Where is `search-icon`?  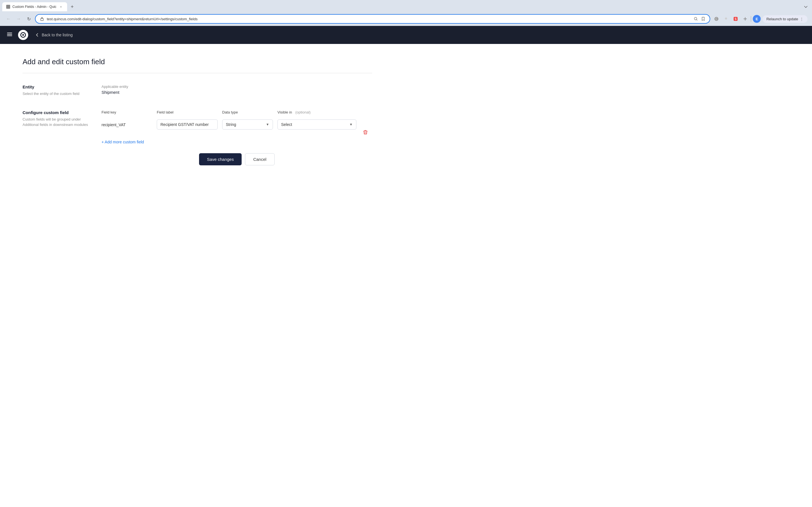 search-icon is located at coordinates (696, 19).